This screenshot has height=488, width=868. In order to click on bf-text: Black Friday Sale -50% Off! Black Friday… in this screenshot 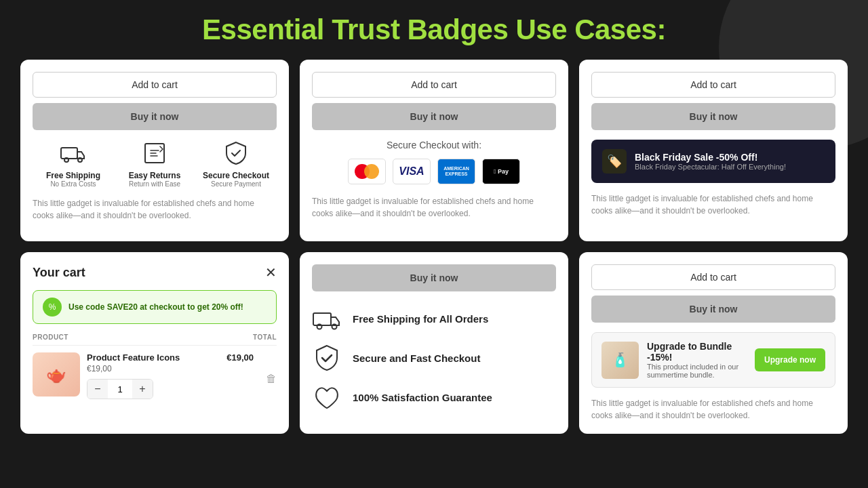, I will do `click(711, 161)`.